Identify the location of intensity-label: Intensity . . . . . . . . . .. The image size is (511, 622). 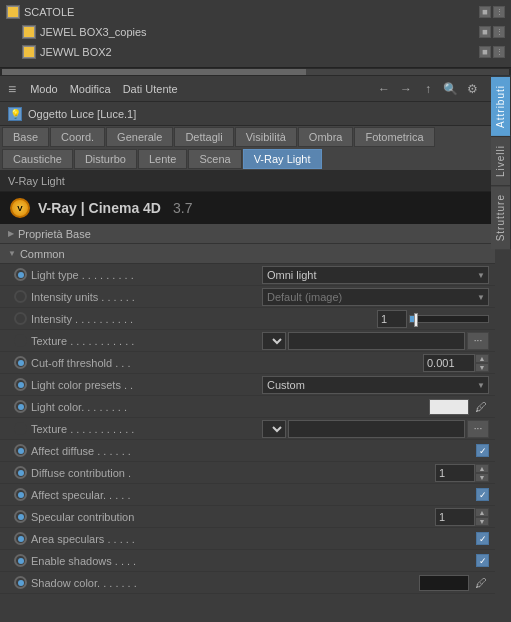
(202, 319).